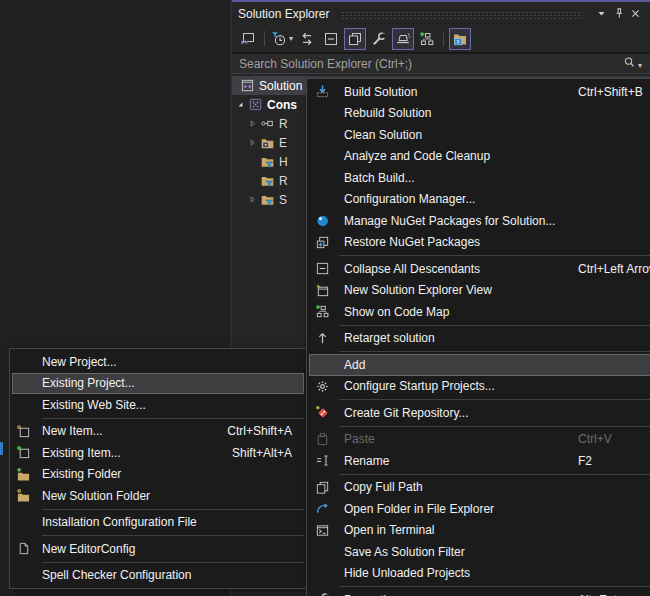 The image size is (650, 596). I want to click on dropdown-caret-icon, so click(291, 38).